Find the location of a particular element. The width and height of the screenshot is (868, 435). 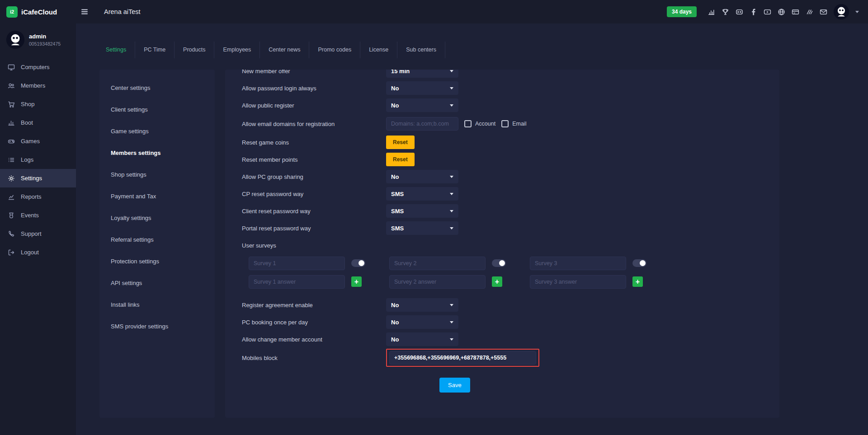

field-label: Client reset password way is located at coordinates (314, 211).